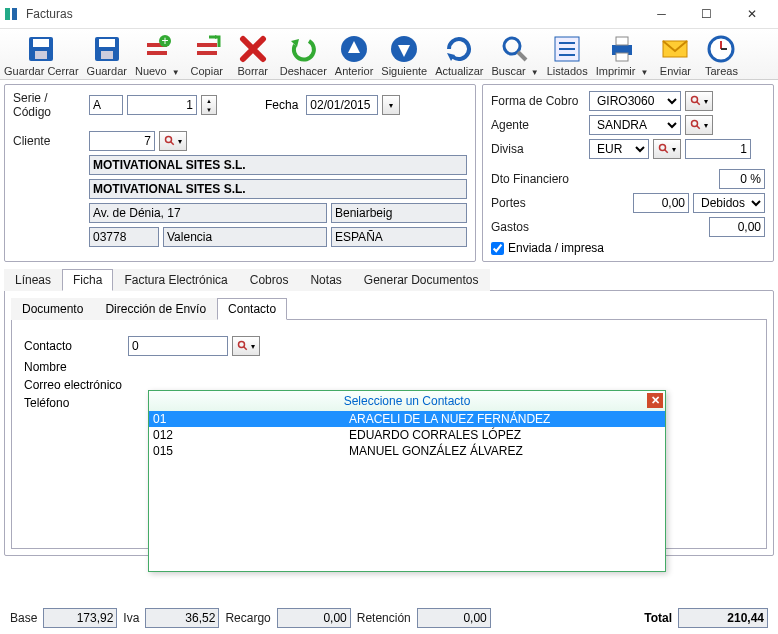 The height and width of the screenshot is (634, 778). What do you see at coordinates (42, 54) in the screenshot?
I see `toolbar-guardar-cerrar: Guardar Cerrar` at bounding box center [42, 54].